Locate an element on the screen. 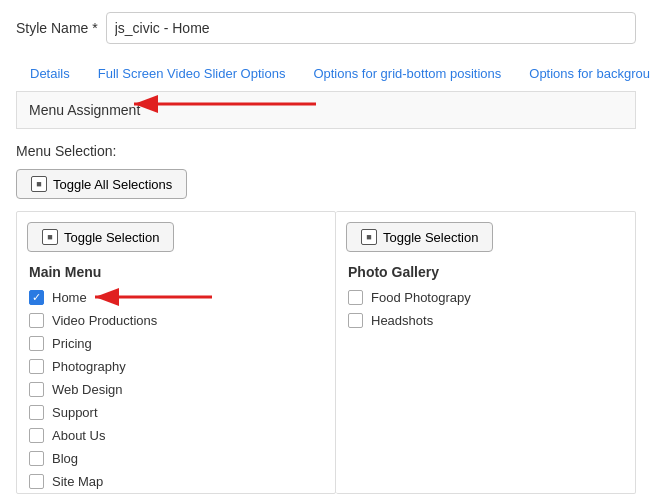 The width and height of the screenshot is (652, 502). label-video-productions: Video Productions is located at coordinates (104, 320).